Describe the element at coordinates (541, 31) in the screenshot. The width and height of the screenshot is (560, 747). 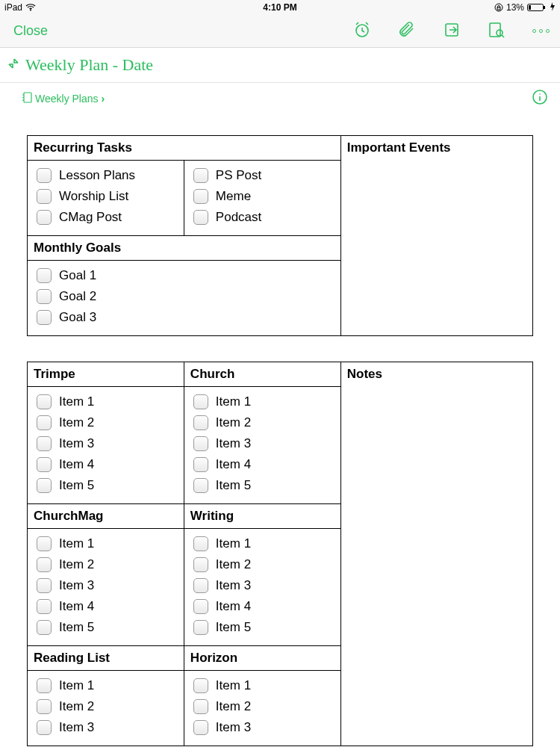
I see `more-icon` at that location.